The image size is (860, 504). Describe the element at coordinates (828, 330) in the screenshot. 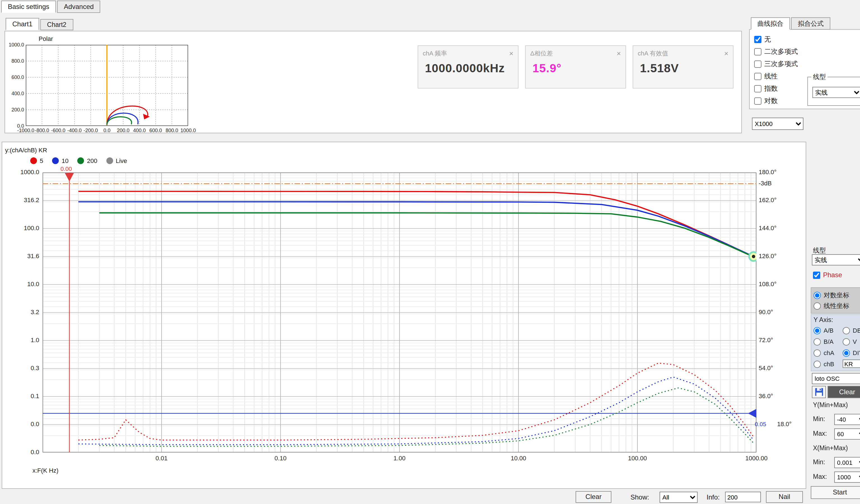

I see `y-axis-option-A/B: A/B` at that location.